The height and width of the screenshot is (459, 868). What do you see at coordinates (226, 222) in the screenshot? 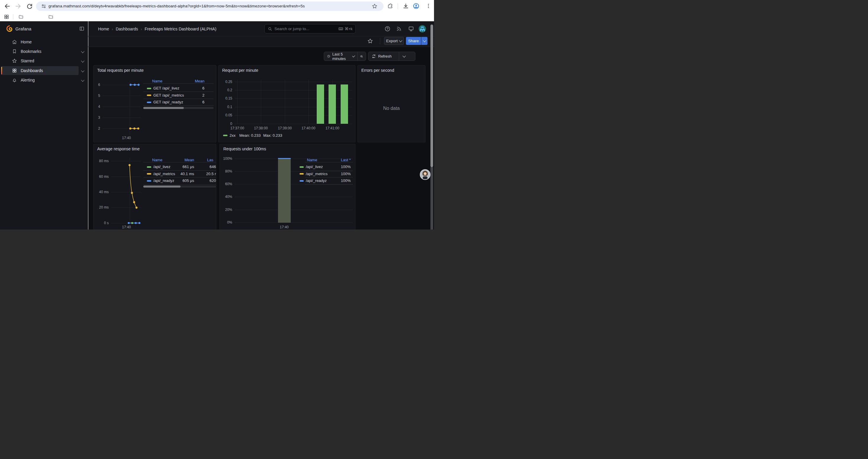
I see `y-tick: 0%` at bounding box center [226, 222].